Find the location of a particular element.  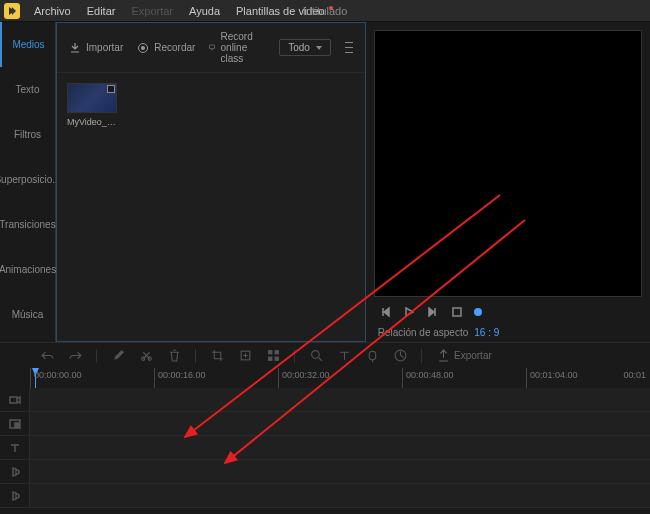

media-toolbar: Importar Recordar Record online class To… is located at coordinates (211, 48).